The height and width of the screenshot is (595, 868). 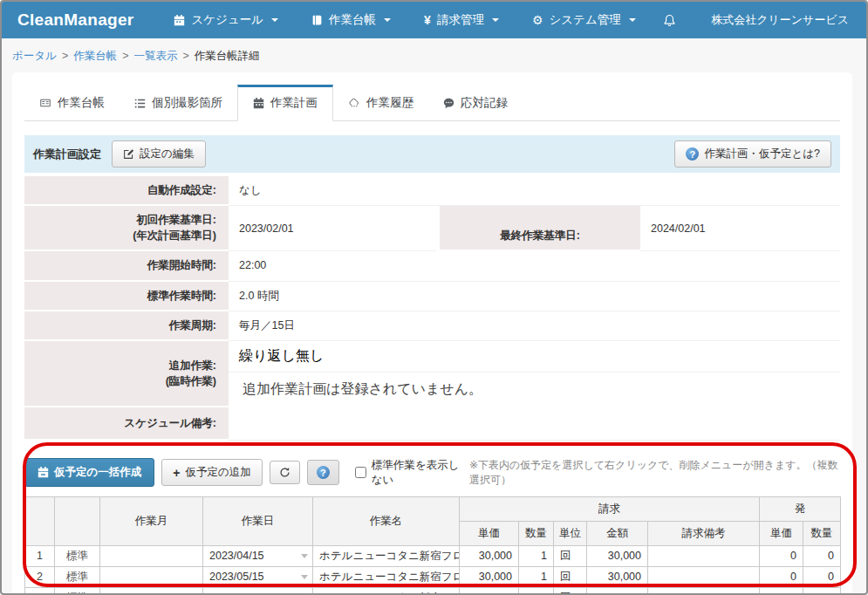 What do you see at coordinates (534, 424) in the screenshot?
I see `field-value` at bounding box center [534, 424].